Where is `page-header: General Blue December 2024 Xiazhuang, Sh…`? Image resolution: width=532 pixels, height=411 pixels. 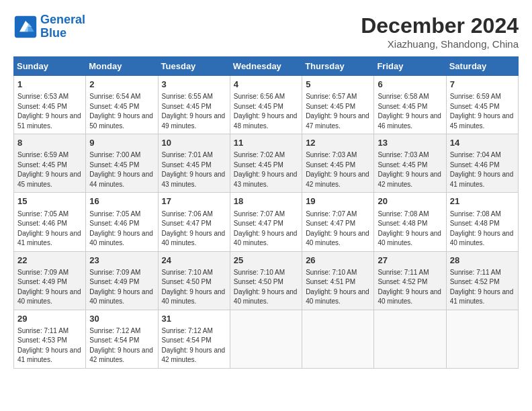
page-header: General Blue December 2024 Xiazhuang, Sh… is located at coordinates (266, 32).